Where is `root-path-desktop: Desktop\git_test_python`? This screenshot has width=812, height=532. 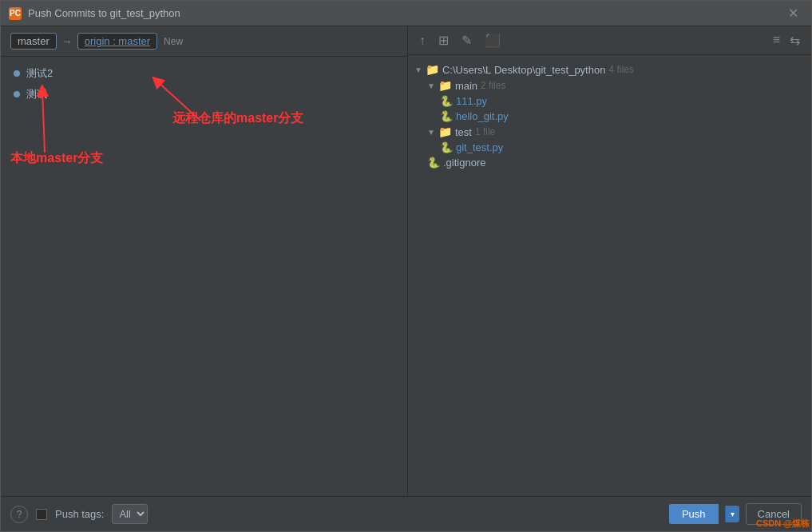 root-path-desktop: Desktop\git_test_python is located at coordinates (549, 70).